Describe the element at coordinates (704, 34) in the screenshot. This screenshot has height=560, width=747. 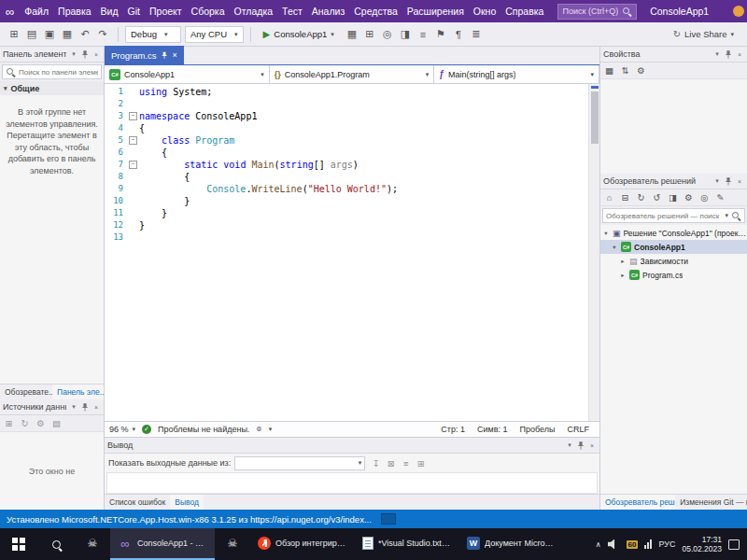
I see `live-share-button: ↻ Live Share ▾` at that location.